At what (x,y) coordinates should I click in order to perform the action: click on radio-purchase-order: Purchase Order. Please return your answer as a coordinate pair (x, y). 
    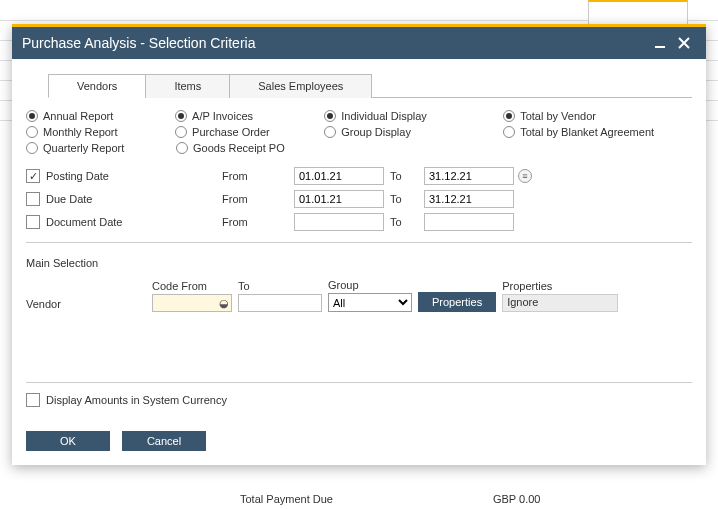
    Looking at the image, I should click on (250, 132).